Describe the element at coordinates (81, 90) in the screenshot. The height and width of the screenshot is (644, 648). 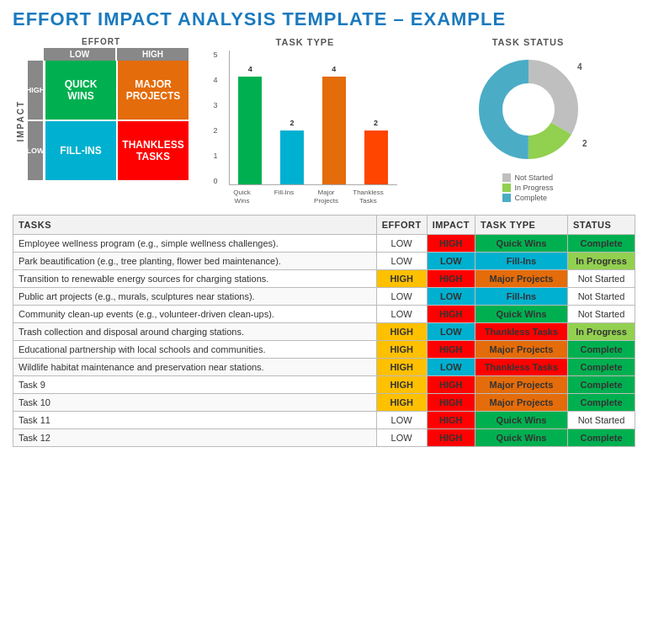
I see `quadrant-quick-wins: QUICKWINS` at that location.